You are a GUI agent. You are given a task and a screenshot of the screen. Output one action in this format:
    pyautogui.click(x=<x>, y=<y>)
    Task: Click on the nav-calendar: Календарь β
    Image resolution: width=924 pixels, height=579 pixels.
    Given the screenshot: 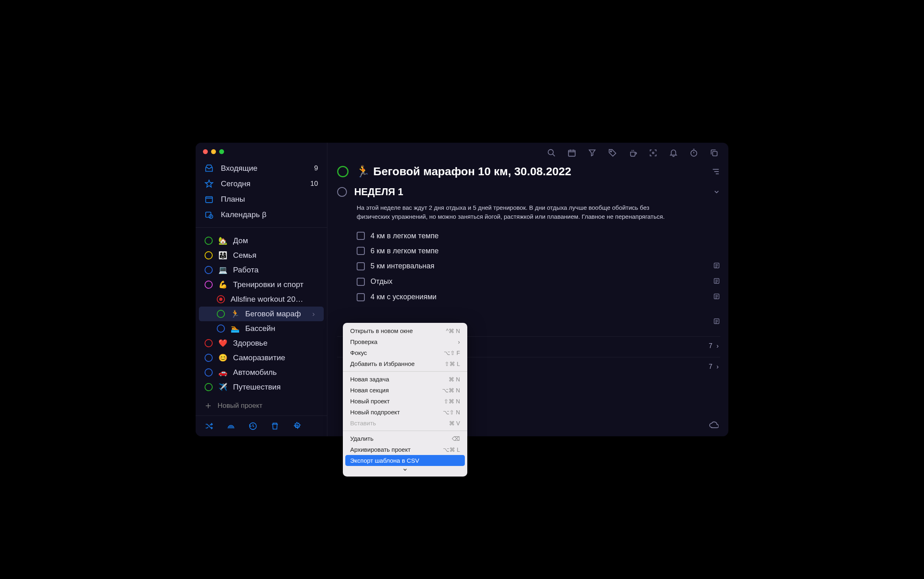 What is the action you would take?
    pyautogui.click(x=261, y=215)
    